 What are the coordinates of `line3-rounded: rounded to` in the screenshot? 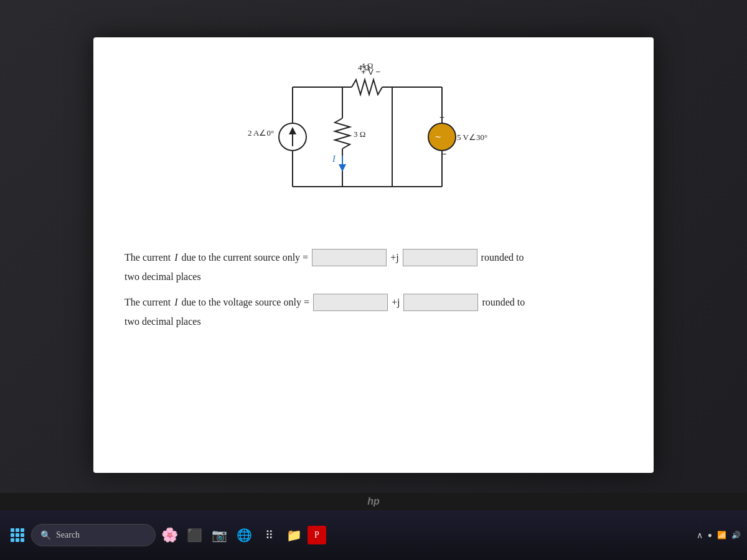 It's located at (503, 302).